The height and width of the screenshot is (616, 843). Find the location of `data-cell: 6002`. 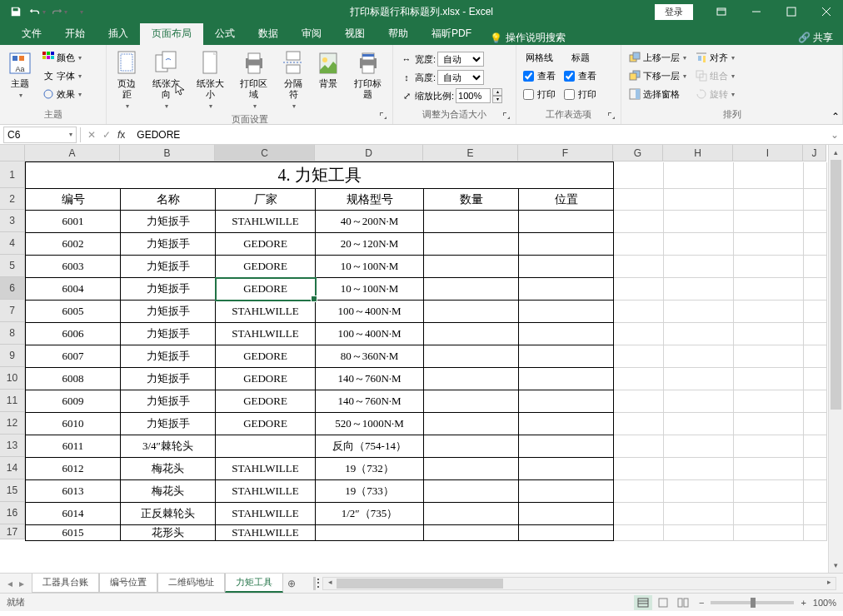

data-cell: 6002 is located at coordinates (73, 245).